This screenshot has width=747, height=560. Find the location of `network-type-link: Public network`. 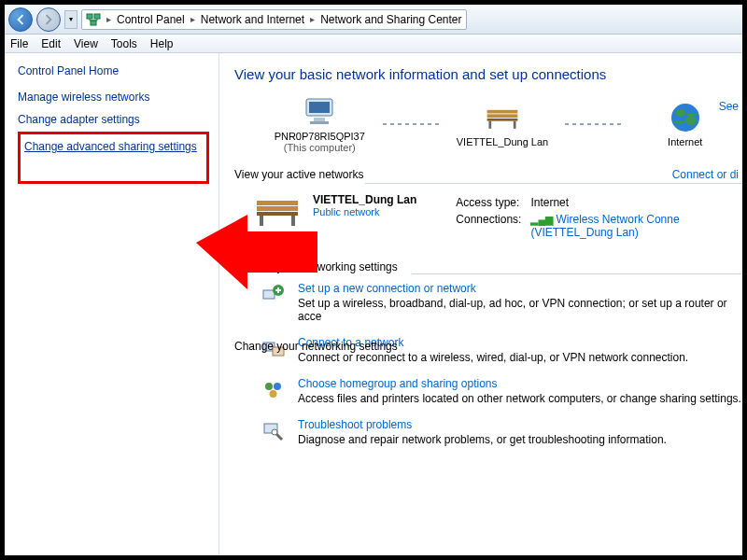

network-type-link: Public network is located at coordinates (364, 212).